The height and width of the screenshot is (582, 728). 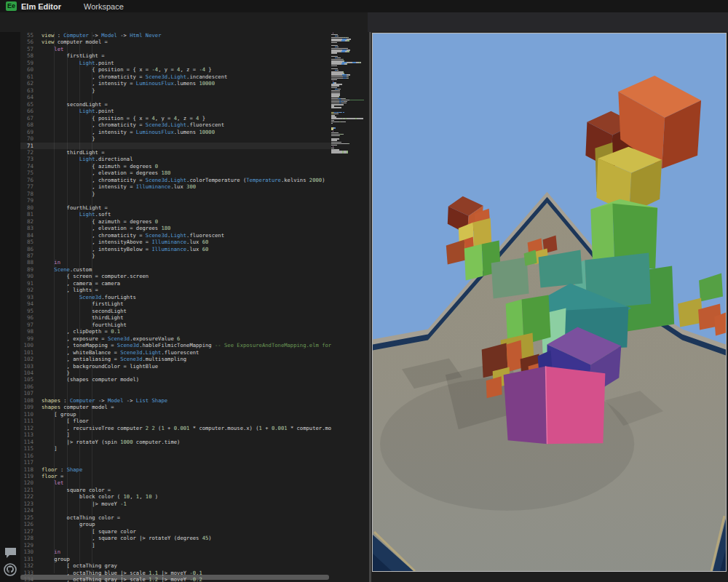 What do you see at coordinates (176, 407) in the screenshot?
I see `code-line: 109shapes computer model =` at bounding box center [176, 407].